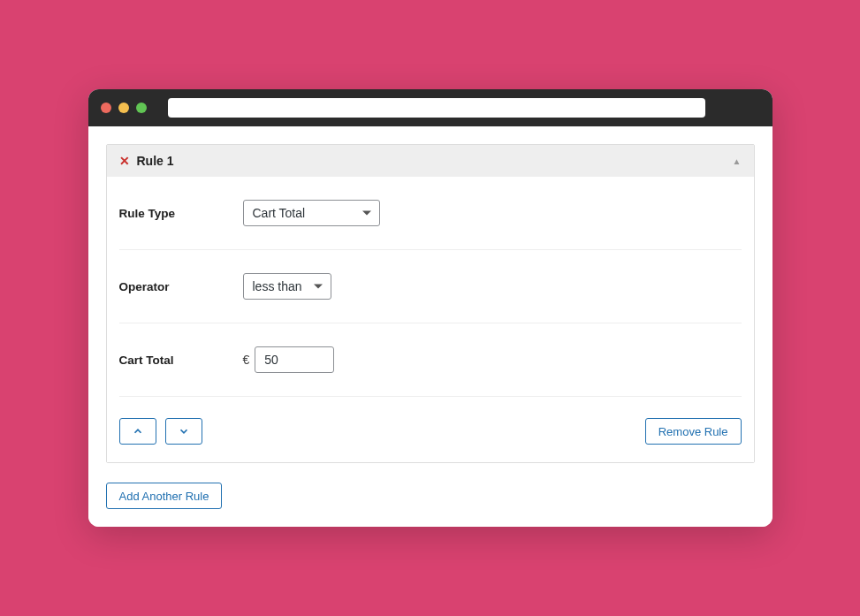 The height and width of the screenshot is (616, 860). What do you see at coordinates (164, 496) in the screenshot?
I see `add-another-rule-button: Add Another Rule` at bounding box center [164, 496].